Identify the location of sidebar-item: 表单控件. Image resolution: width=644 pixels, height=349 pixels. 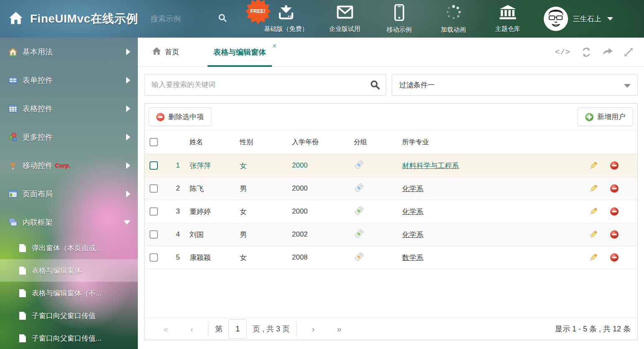
(69, 80).